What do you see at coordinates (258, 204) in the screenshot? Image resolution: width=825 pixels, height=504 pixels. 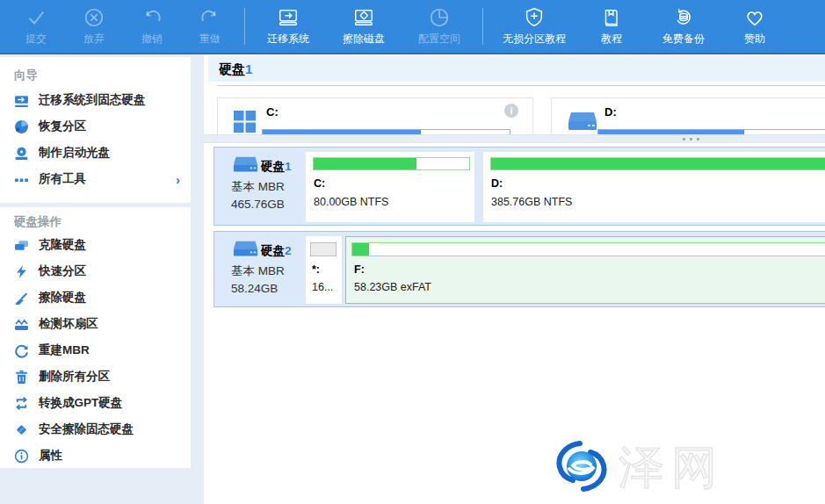 I see `disk1-size: 465.76GB` at bounding box center [258, 204].